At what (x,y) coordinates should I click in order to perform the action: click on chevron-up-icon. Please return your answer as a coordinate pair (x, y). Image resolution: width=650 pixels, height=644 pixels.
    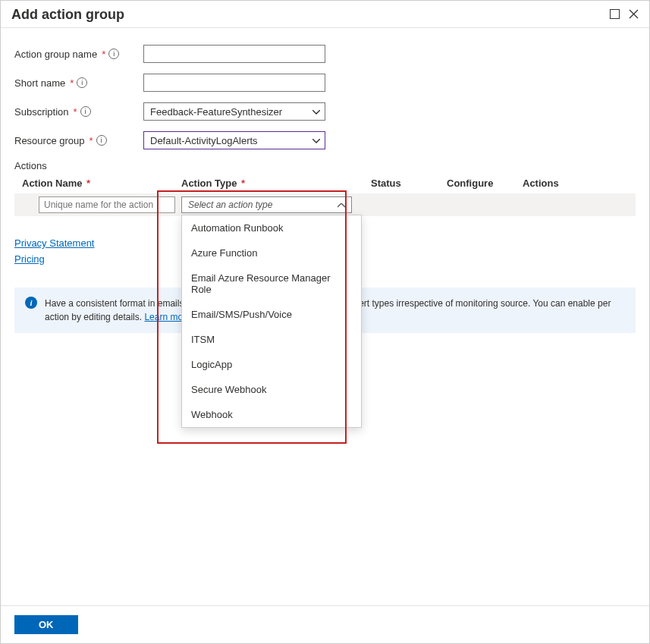
    Looking at the image, I should click on (341, 205).